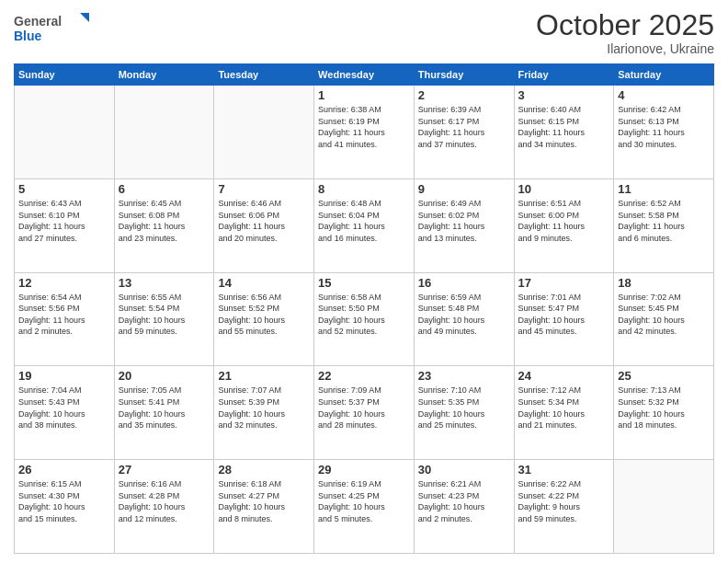 This screenshot has width=728, height=563. Describe the element at coordinates (364, 408) in the screenshot. I see `day-info: Sunrise: 7:09 AM Sunset: 5:37 PM Dayligh…` at that location.